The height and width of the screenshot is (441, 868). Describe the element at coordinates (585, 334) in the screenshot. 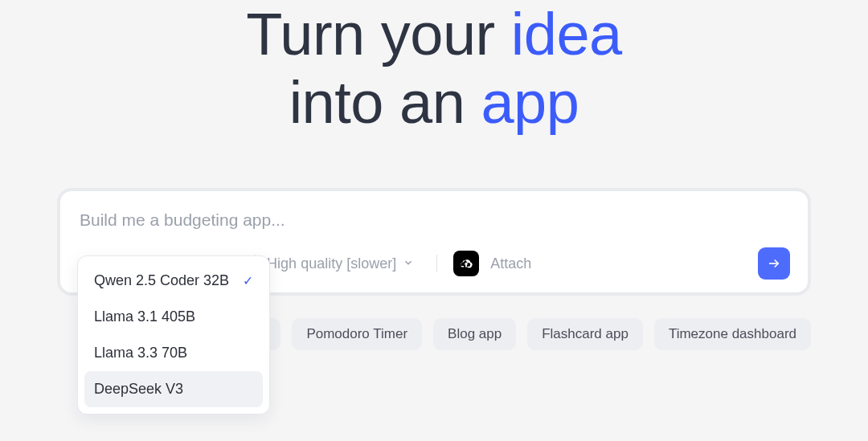

I see `suggestion-chip: Flashcard app` at that location.